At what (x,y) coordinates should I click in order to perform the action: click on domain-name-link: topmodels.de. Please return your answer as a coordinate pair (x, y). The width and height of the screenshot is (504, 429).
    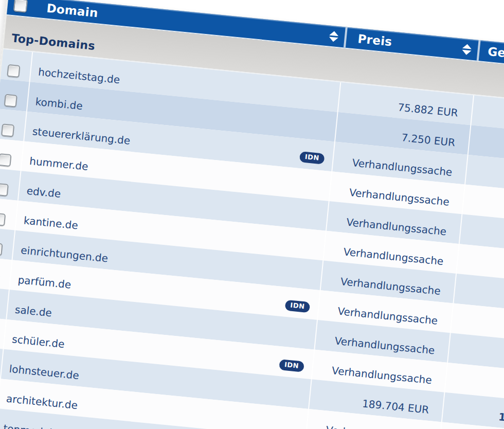
    Looking at the image, I should click on (38, 425).